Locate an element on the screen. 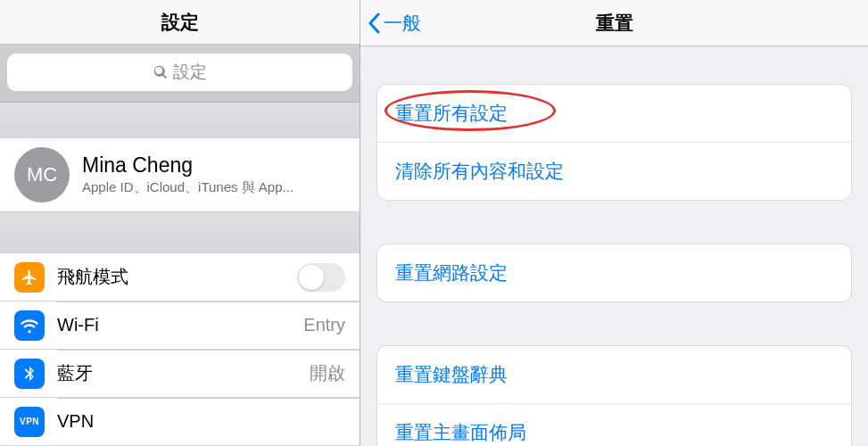 This screenshot has width=868, height=446. airplane-icon is located at coordinates (29, 277).